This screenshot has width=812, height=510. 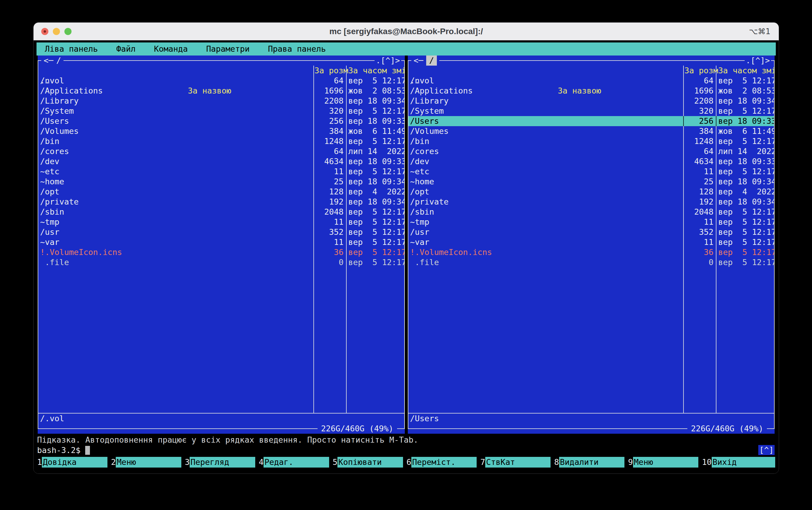 I want to click on fkey-button-8: Видалити, so click(x=592, y=462).